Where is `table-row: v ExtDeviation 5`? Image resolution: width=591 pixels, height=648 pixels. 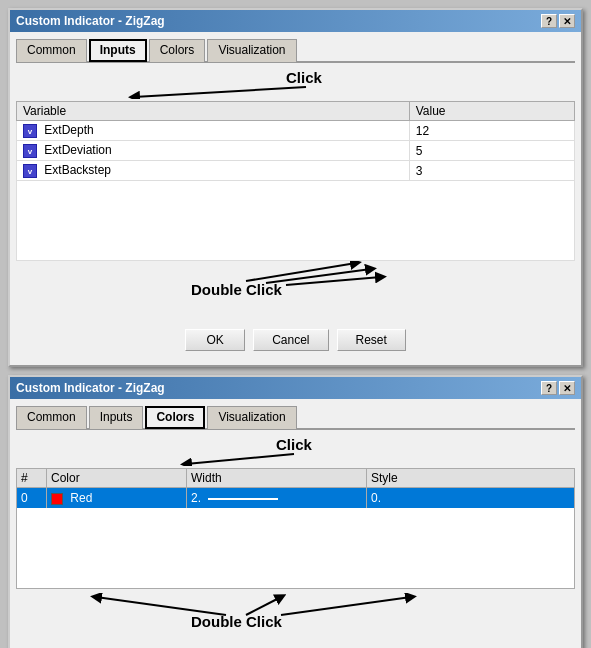
table-row: v ExtDeviation 5 is located at coordinates (296, 151).